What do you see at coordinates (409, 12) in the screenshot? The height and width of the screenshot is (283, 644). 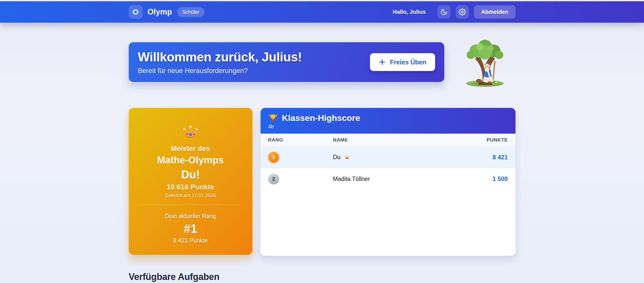 I see `user-greeting: Hallo, Julius` at bounding box center [409, 12].